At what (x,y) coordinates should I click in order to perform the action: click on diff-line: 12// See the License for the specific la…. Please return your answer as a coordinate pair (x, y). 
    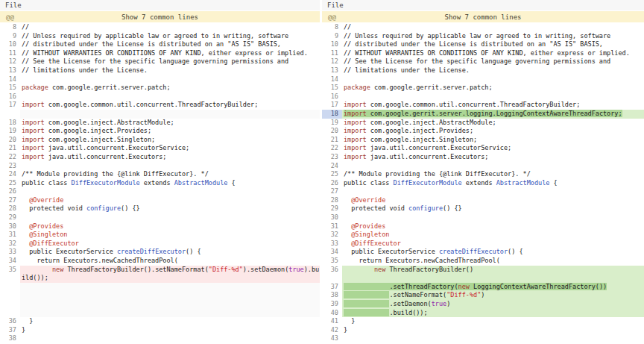
    Looking at the image, I should click on (483, 62).